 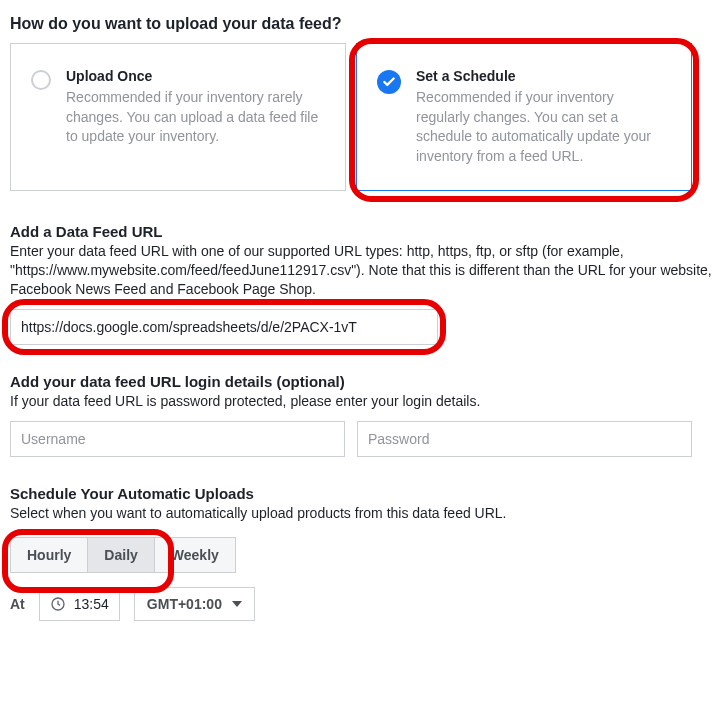 What do you see at coordinates (361, 604) in the screenshot?
I see `time-row: At 13:54 GMT+01:00` at bounding box center [361, 604].